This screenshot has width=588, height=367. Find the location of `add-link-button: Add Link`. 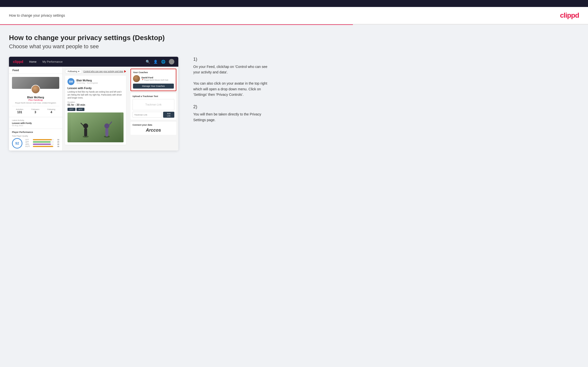

add-link-button: Add Link is located at coordinates (169, 115).